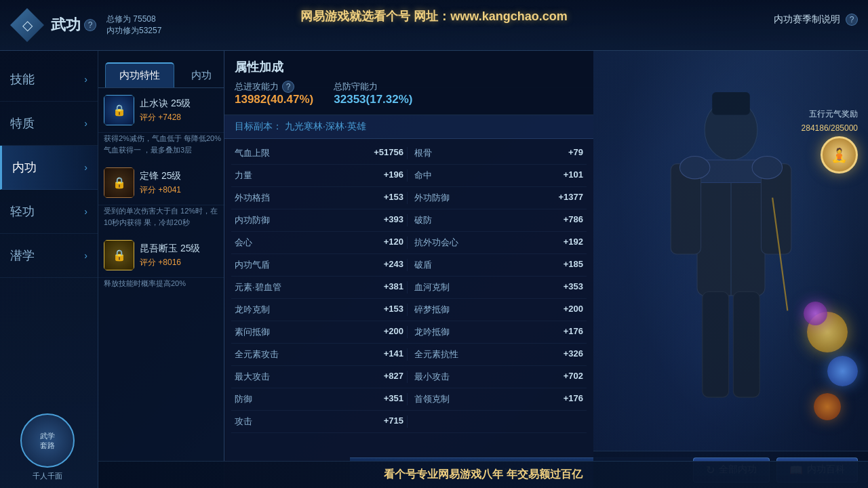 The width and height of the screenshot is (868, 488). I want to click on attr-row-4: 会心 +120 抗外功会心 +192, so click(409, 243).